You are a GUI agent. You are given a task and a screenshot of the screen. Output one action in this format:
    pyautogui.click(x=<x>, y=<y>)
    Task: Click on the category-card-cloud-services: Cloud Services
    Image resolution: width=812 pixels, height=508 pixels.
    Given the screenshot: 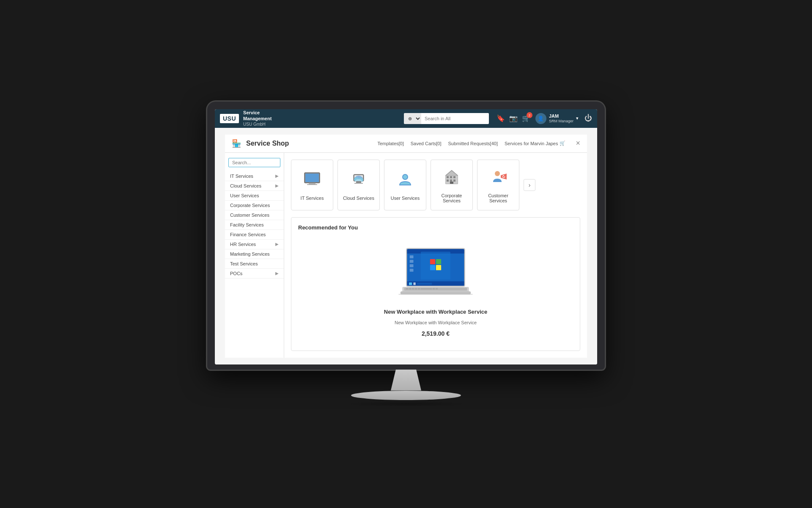 What is the action you would take?
    pyautogui.click(x=359, y=185)
    